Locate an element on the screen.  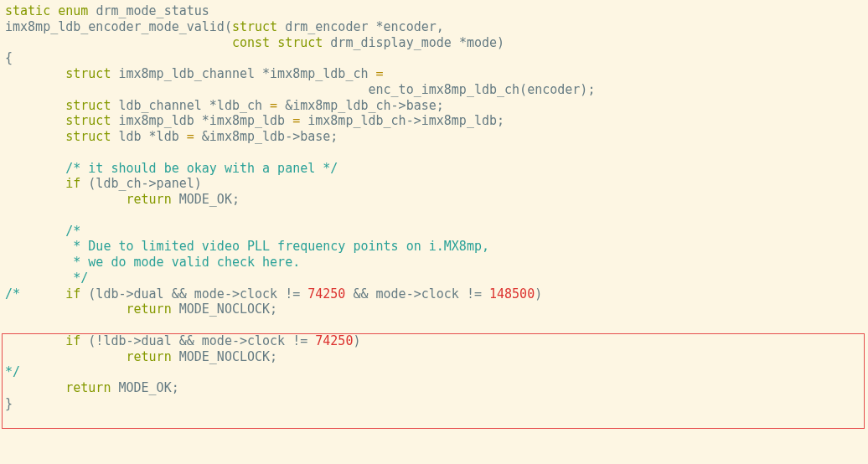
comma: , is located at coordinates (441, 27).